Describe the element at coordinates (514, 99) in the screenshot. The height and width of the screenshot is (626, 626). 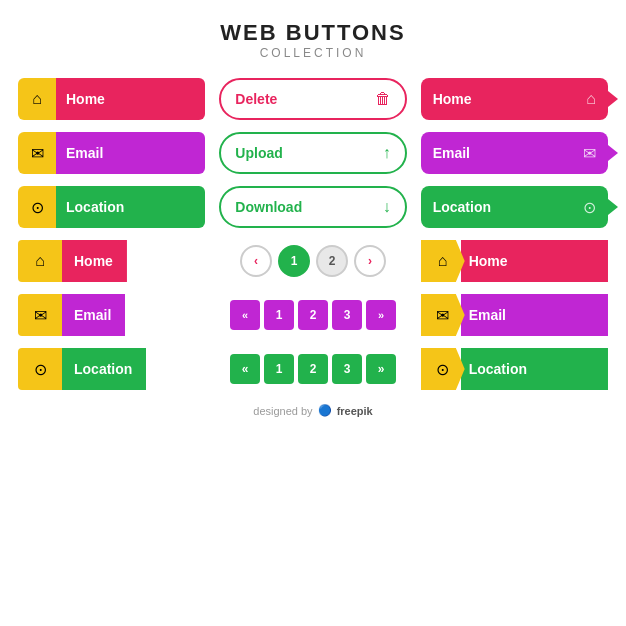
I see `bubble-home-button: Home ⌂` at that location.